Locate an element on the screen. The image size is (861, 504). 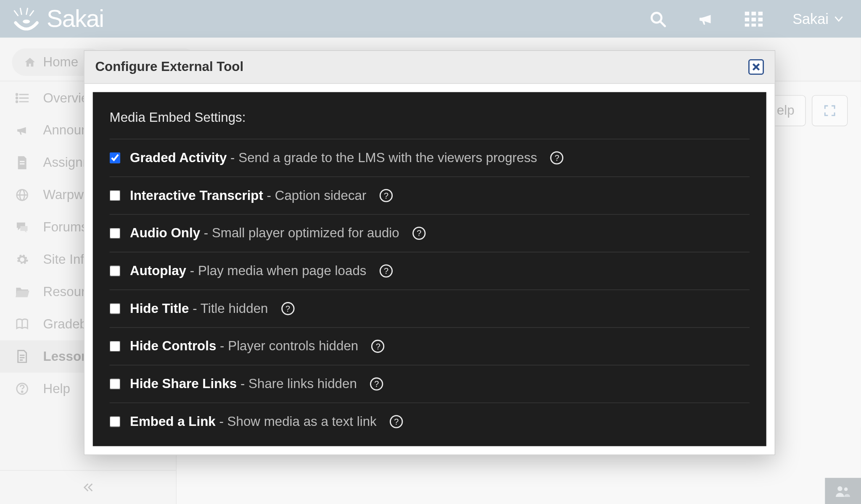
checkbox-interactive-transcript is located at coordinates (115, 196).